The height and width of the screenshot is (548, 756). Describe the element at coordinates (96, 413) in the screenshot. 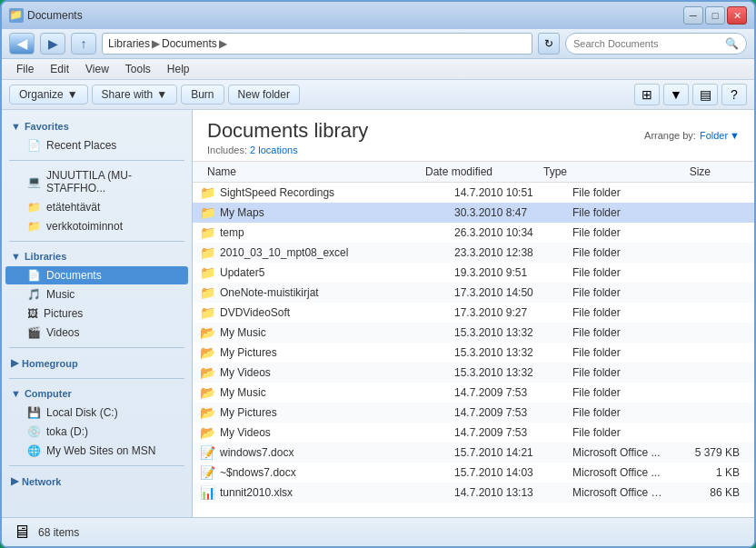

I see `sidebar-item-local-disk: 💾 Local Disk (C:)` at that location.